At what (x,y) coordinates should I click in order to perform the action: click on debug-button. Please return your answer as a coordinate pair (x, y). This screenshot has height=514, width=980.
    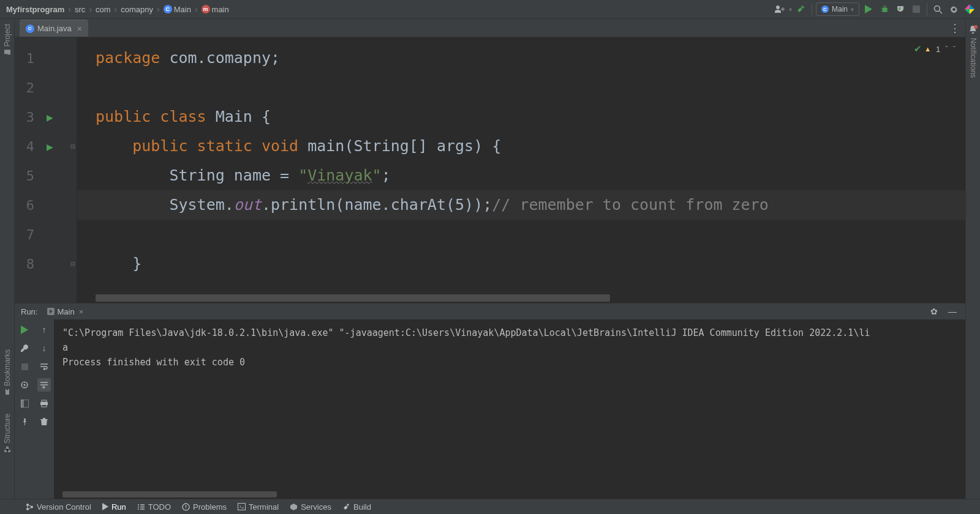
    Looking at the image, I should click on (884, 9).